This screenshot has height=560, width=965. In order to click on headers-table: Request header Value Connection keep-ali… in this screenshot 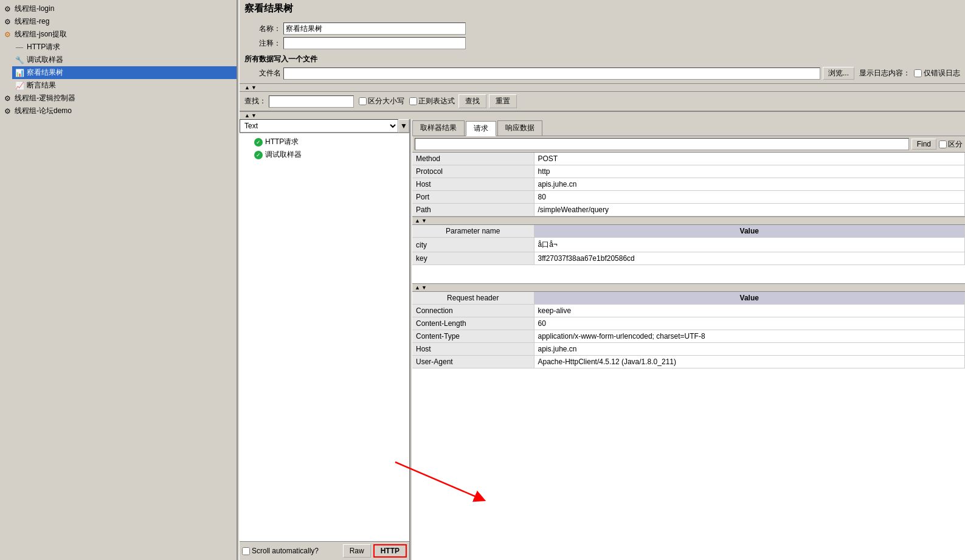, I will do `click(688, 330)`.